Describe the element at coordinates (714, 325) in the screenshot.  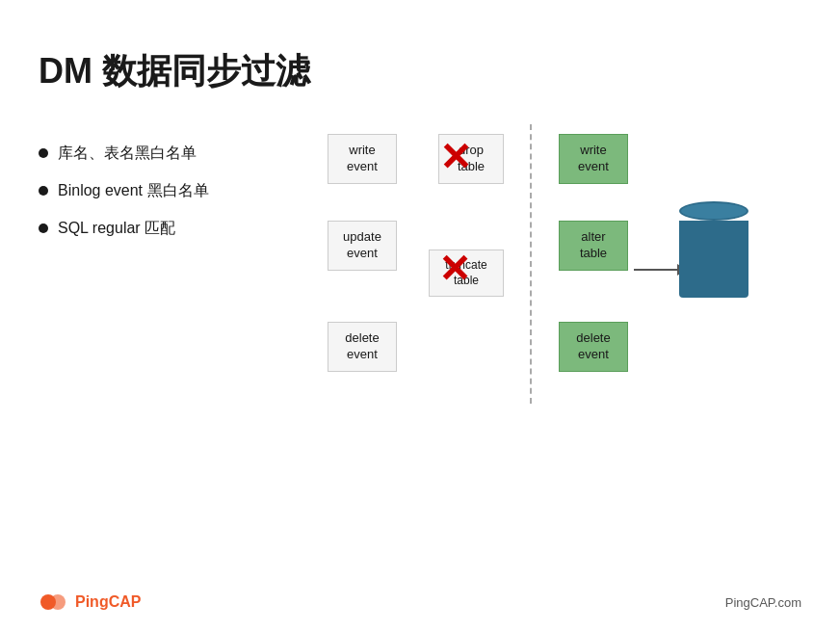
I see `tidb-label: TiDB` at that location.